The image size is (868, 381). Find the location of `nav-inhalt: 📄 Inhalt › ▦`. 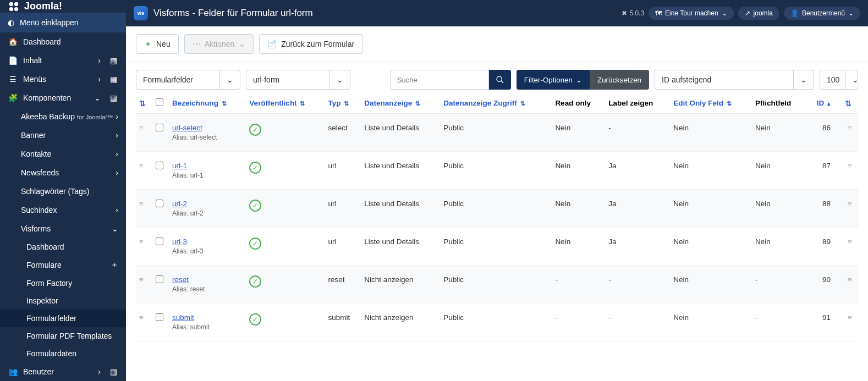

nav-inhalt: 📄 Inhalt › ▦ is located at coordinates (63, 60).